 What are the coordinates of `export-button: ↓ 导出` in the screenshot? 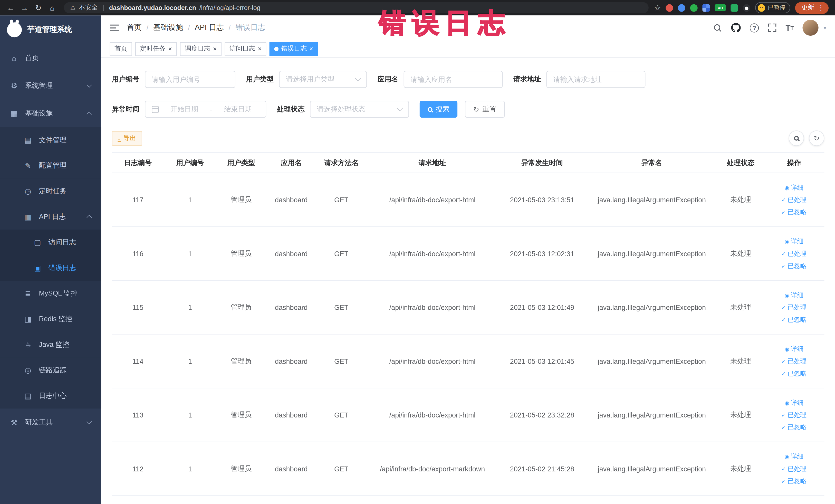 It's located at (127, 138).